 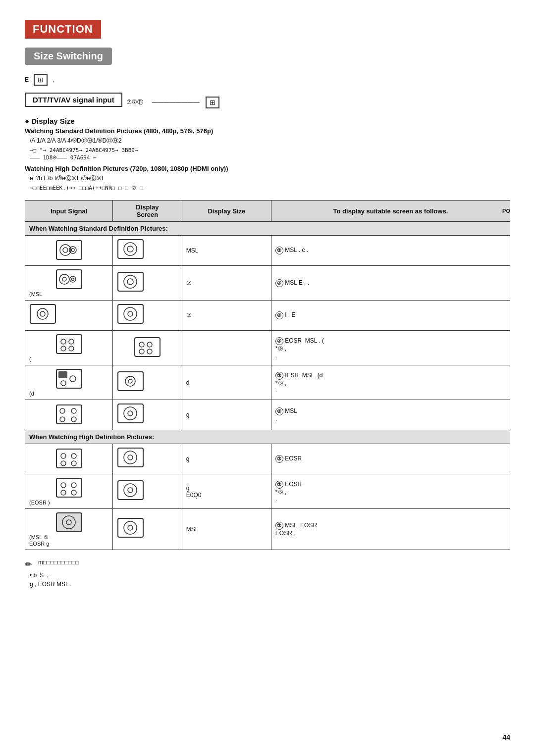 What do you see at coordinates (69, 251) in the screenshot?
I see `tv-icon-left` at bounding box center [69, 251].